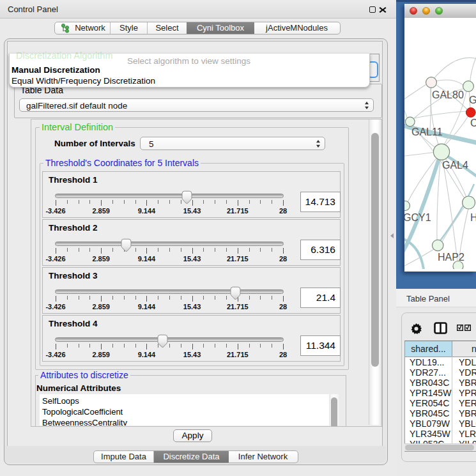 The height and width of the screenshot is (476, 476). What do you see at coordinates (473, 217) in the screenshot?
I see `svg-text: H` at bounding box center [473, 217].